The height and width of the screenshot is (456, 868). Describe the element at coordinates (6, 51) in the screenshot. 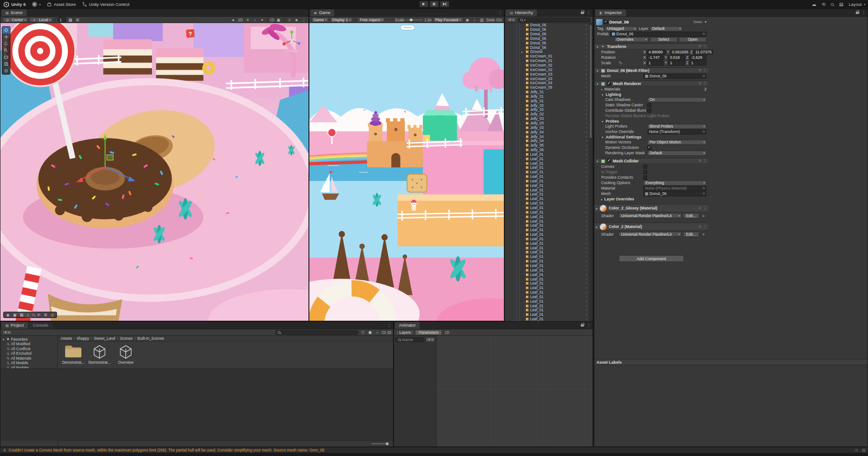

I see `scale-tool-button` at that location.